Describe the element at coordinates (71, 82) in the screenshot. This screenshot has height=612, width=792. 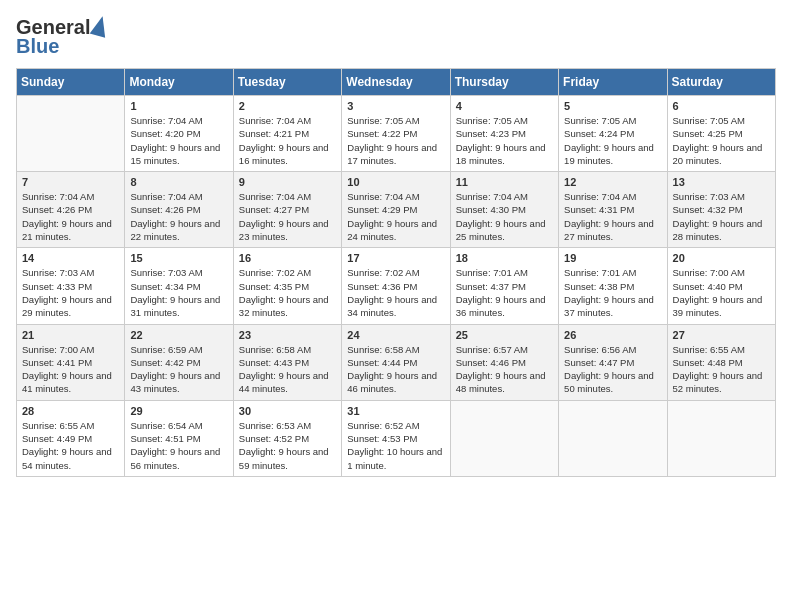
I see `weekday-header-sunday: Sunday` at that location.